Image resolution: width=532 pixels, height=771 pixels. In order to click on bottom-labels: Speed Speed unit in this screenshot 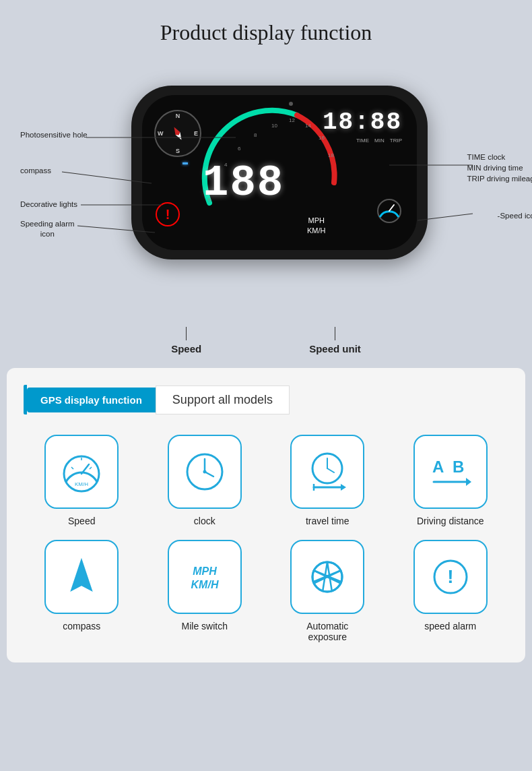, I will do `click(266, 341)`.